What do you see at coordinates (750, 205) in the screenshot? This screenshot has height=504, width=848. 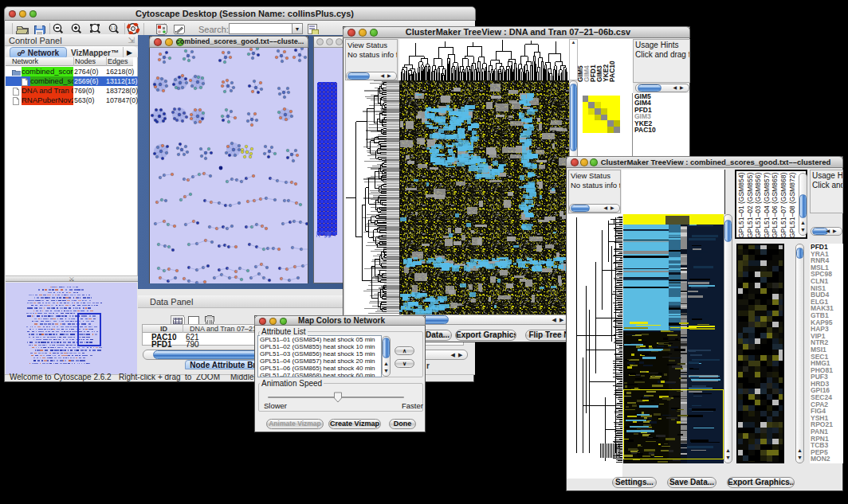 I see `svg-text: GPL51–02 (GSM855)` at bounding box center [750, 205].